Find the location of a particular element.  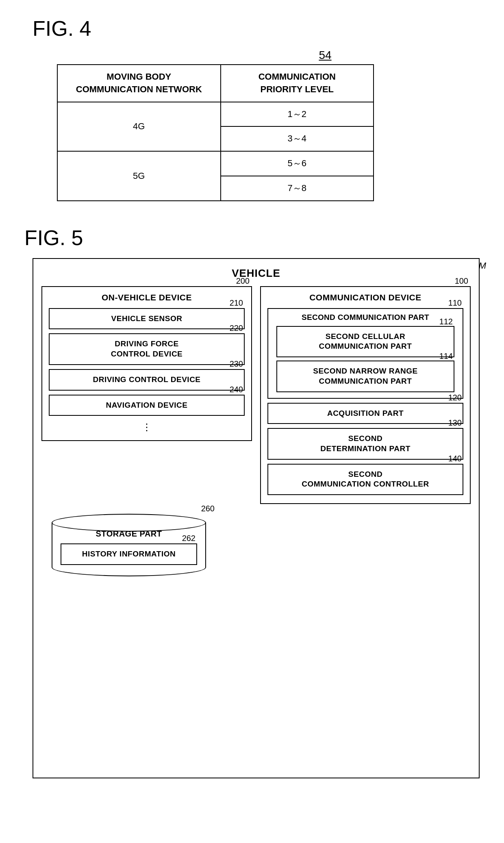

second-narrow-wrapper: 114 SECOND NARROW RANGECOMMUNICATION PAR… is located at coordinates (365, 376).